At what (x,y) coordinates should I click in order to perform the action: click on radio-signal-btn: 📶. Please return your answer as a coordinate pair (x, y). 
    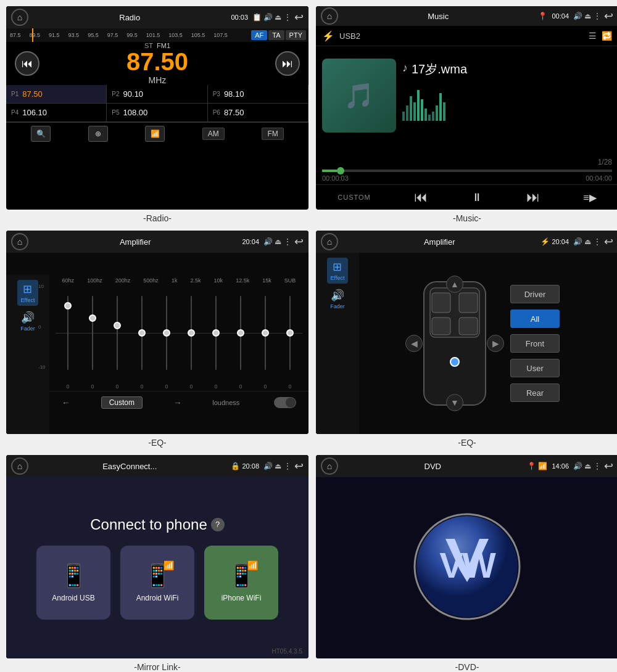
    Looking at the image, I should click on (155, 134).